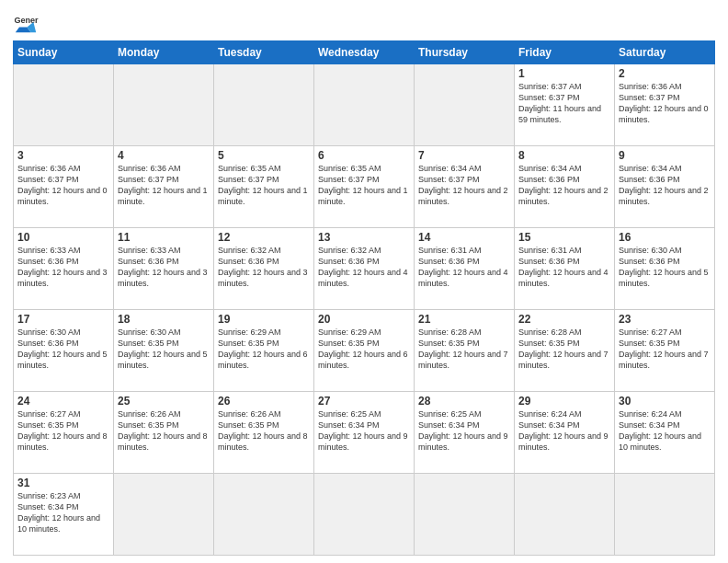 This screenshot has width=728, height=563. What do you see at coordinates (364, 269) in the screenshot?
I see `calendar-cell: 13Sunrise: 6:32 AMSunset: 6:36 PMDayligh…` at bounding box center [364, 269].